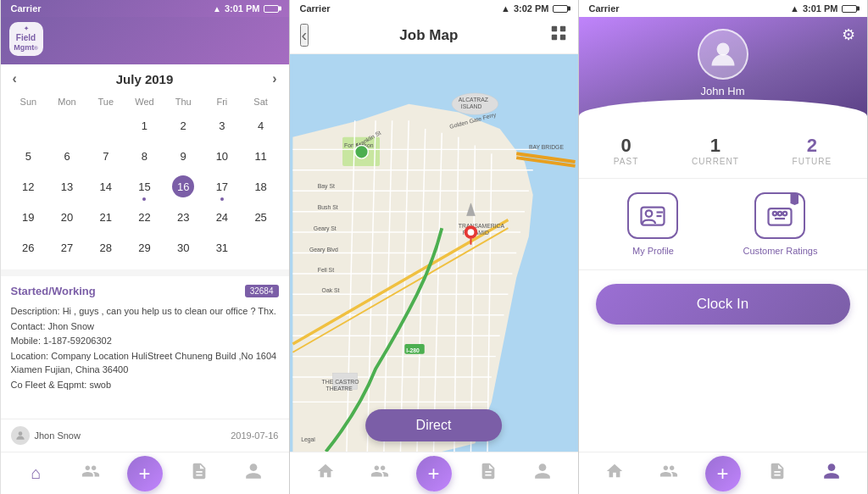 This screenshot has height=494, width=868. I want to click on my-profile-card: My Profile, so click(653, 224).